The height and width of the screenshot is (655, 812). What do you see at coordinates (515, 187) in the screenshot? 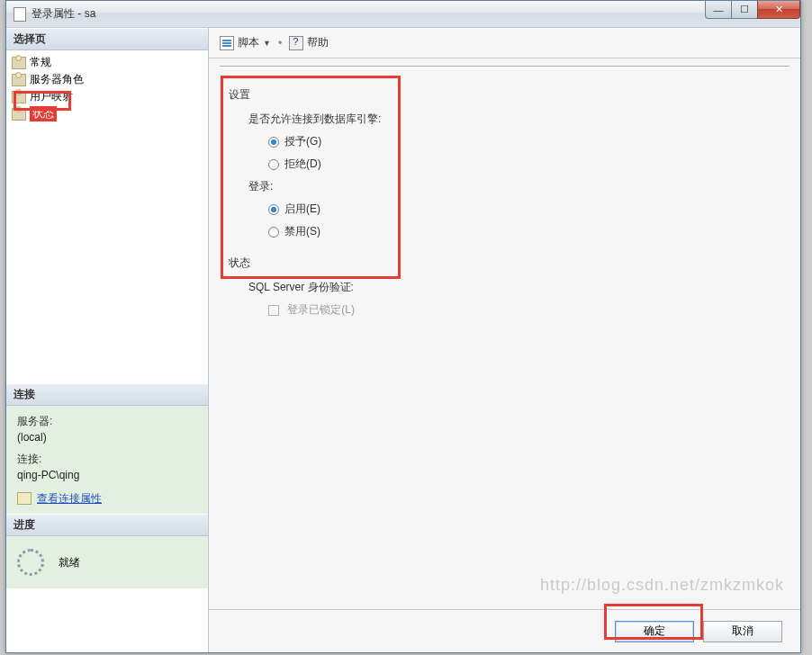
I see `login-title: 登录:` at bounding box center [515, 187].